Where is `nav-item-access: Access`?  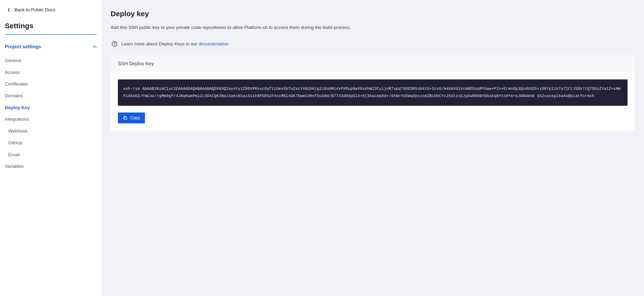 nav-item-access: Access is located at coordinates (50, 72).